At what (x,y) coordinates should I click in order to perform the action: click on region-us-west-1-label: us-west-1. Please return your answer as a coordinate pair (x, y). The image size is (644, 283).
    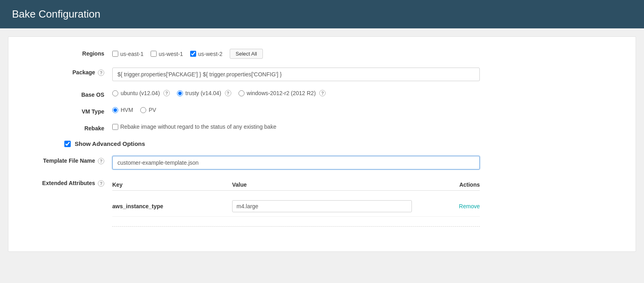
    Looking at the image, I should click on (171, 54).